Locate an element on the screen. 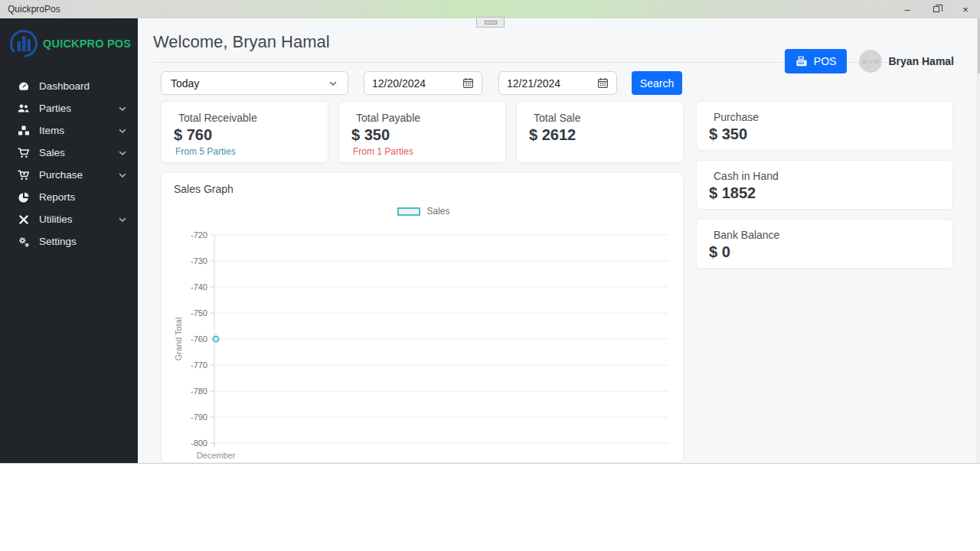 Image resolution: width=980 pixels, height=551 pixels. chart-legend: Sales is located at coordinates (424, 211).